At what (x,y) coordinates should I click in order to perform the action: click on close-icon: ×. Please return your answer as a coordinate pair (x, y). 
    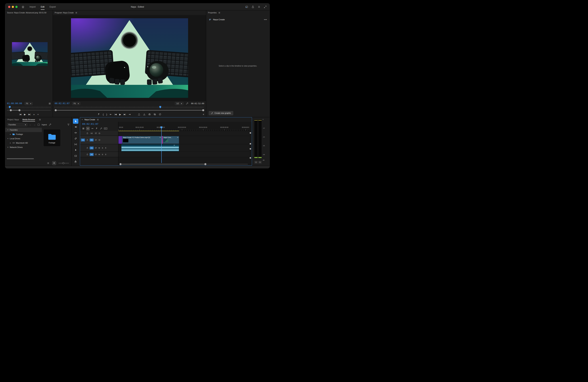
    Looking at the image, I should click on (82, 119).